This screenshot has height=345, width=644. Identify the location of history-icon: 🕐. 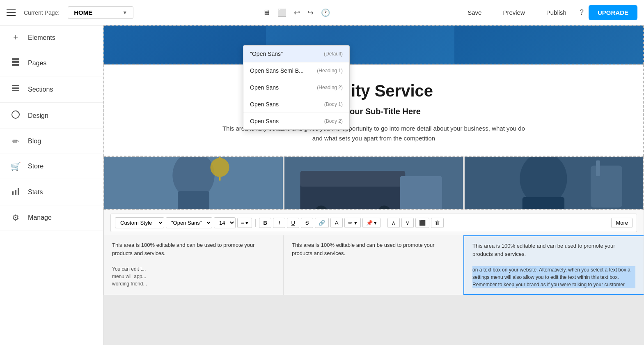
(325, 13).